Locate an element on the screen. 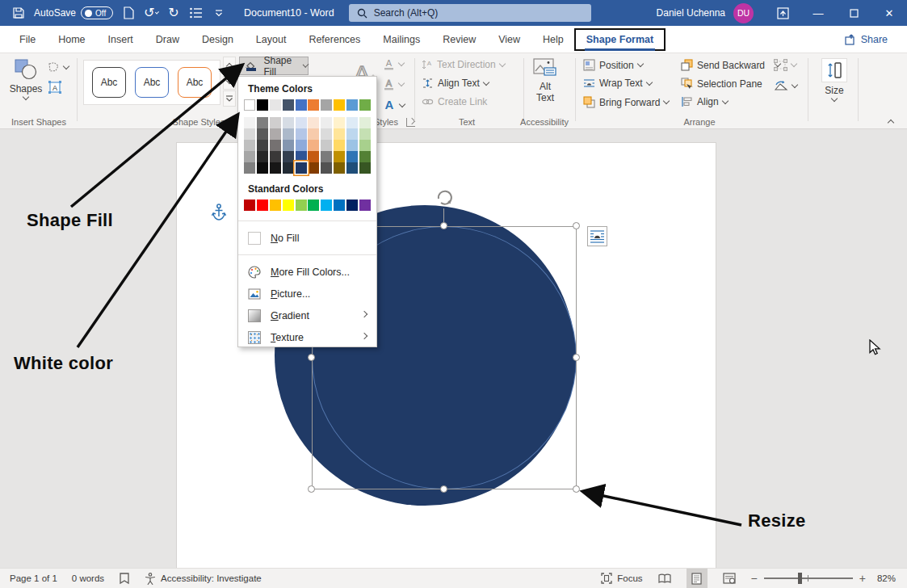 This screenshot has width=907, height=588. tab-review: Review is located at coordinates (459, 40).